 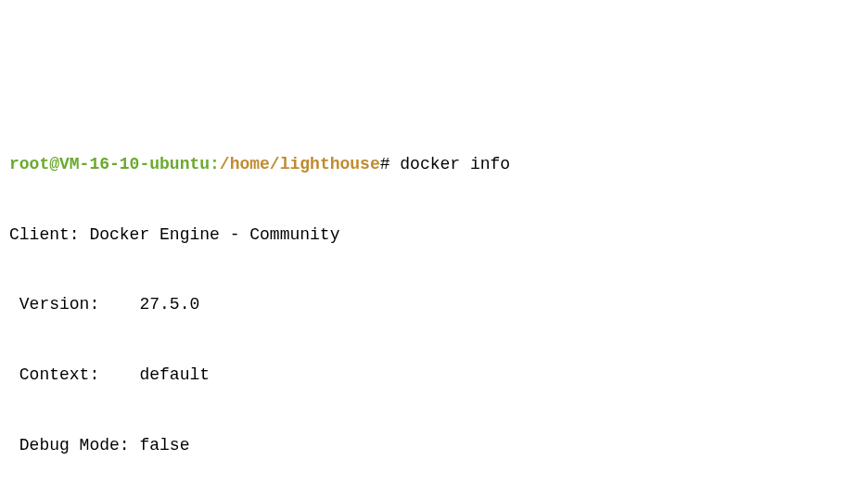 What do you see at coordinates (54, 304) in the screenshot?
I see `version-label: Version:` at bounding box center [54, 304].